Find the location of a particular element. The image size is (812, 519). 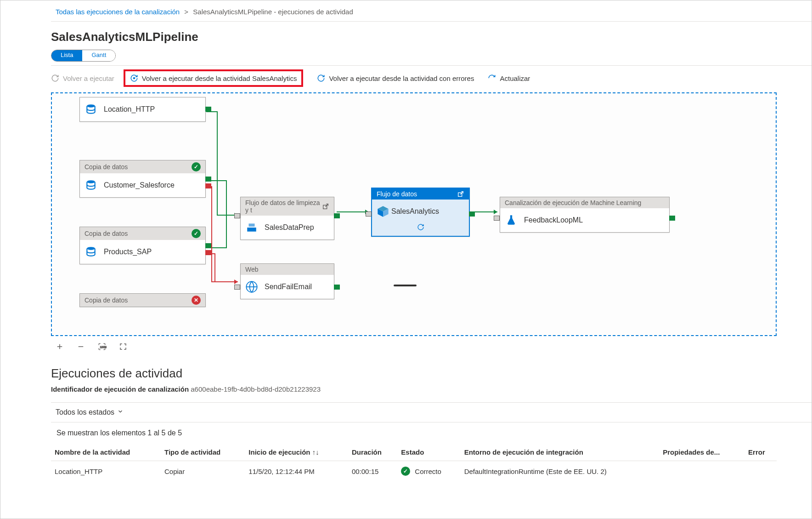

col-integration-runtime: Entorno de ejecución de integración is located at coordinates (560, 452).